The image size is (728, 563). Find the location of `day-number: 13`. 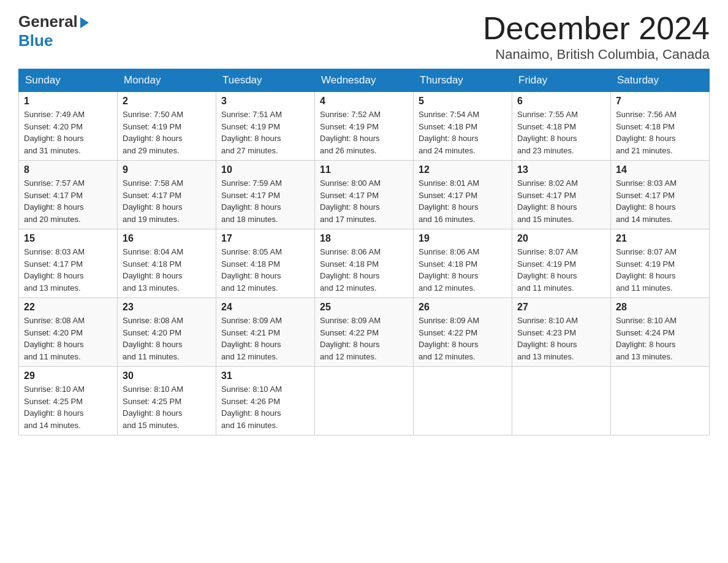

day-number: 13 is located at coordinates (561, 170).